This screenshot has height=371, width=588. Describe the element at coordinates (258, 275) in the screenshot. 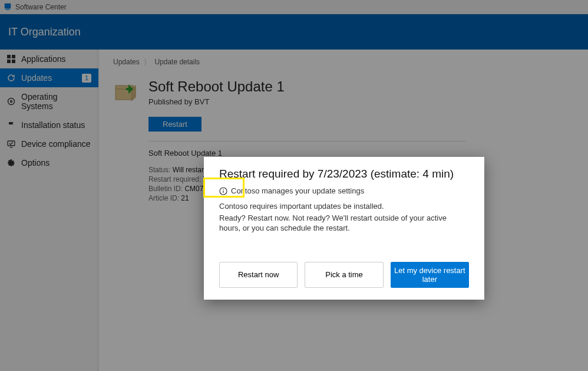

I see `restart-now-button: Restart now` at that location.